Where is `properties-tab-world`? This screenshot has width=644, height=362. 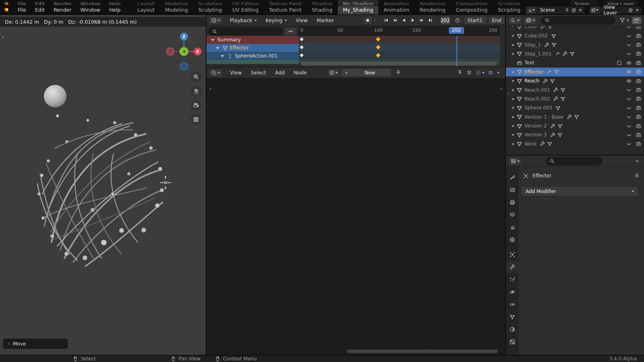
properties-tab-world is located at coordinates (512, 240).